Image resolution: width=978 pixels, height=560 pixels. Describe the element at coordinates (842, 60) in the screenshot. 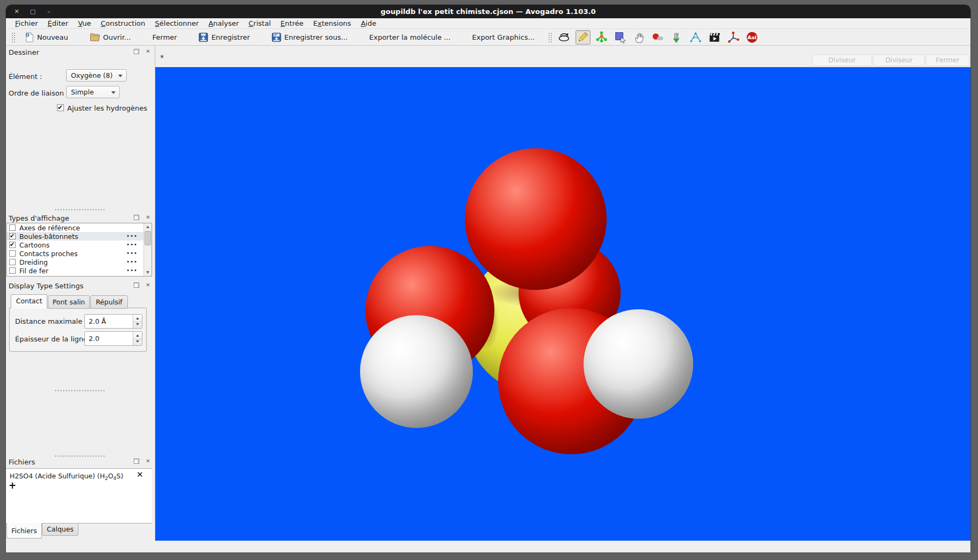

I see `split-horizontal-button: Diviseur horizontal` at that location.